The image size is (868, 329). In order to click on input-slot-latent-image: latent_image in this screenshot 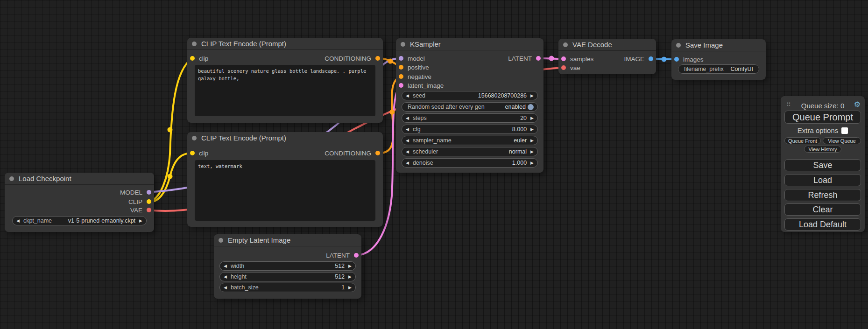, I will do `click(421, 85)`.